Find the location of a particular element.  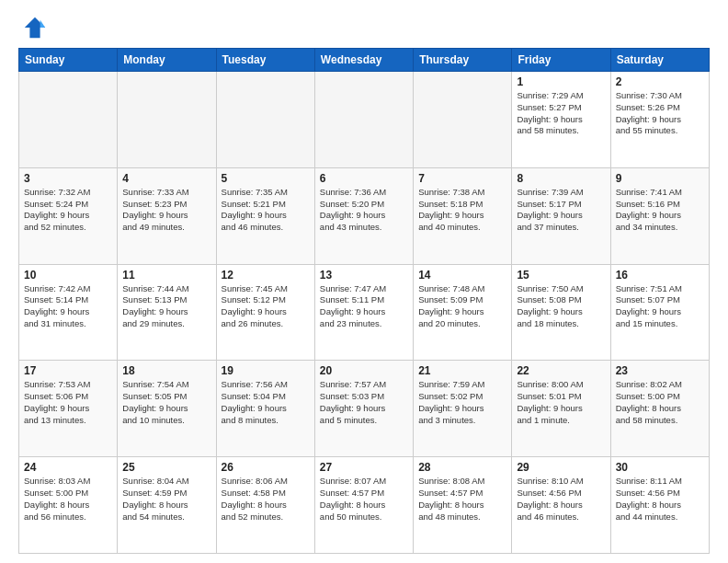

day-info: Sunrise: 7:54 AM Sunset: 5:05 PM Dayligh… is located at coordinates (166, 403).